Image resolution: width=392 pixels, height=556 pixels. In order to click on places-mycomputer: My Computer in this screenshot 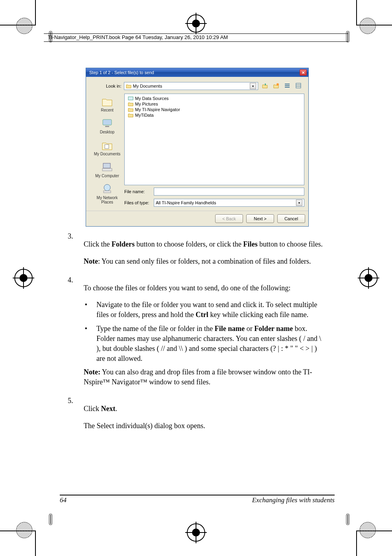, I will do `click(107, 170)`.